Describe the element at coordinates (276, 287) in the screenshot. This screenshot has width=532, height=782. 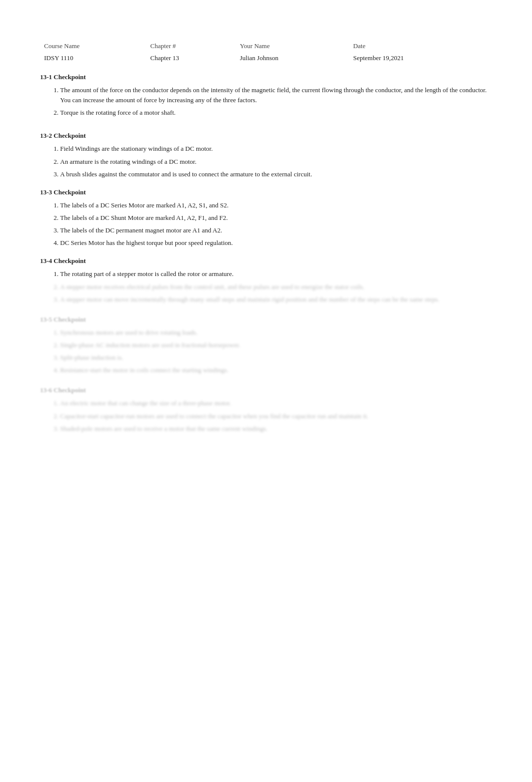
I see `section-13-4-list: The rotating part of a stepper motor is …` at that location.